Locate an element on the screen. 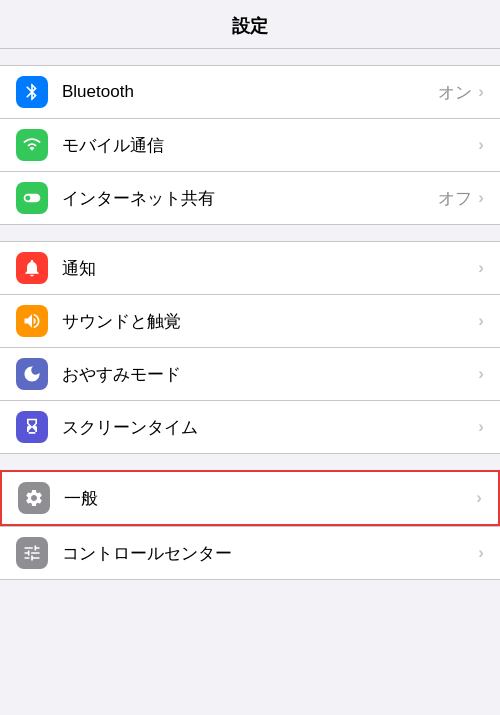 This screenshot has height=715, width=500. sound-chevron: › is located at coordinates (481, 321).